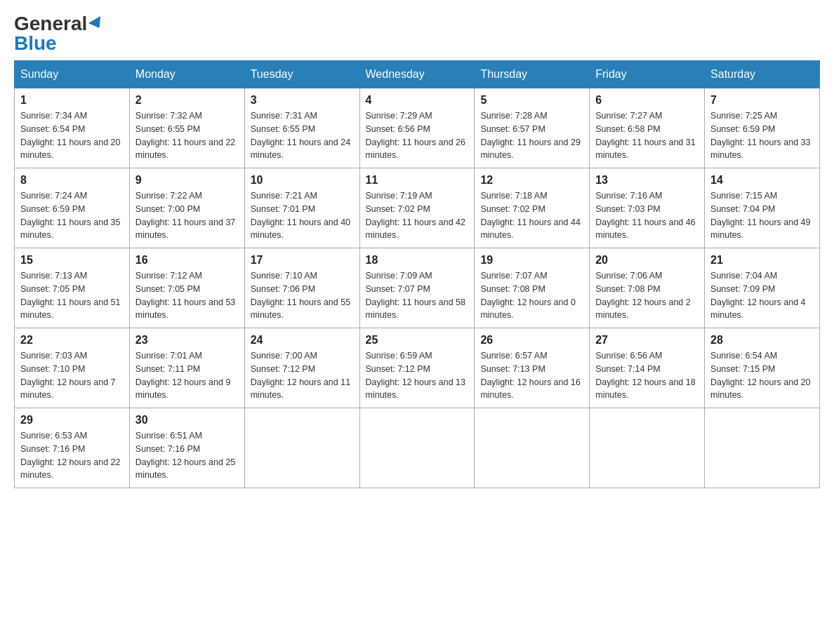  What do you see at coordinates (762, 136) in the screenshot?
I see `day-info: Sunrise: 7:25 AMSunset: 6:59 PMDaylight:…` at bounding box center [762, 136].